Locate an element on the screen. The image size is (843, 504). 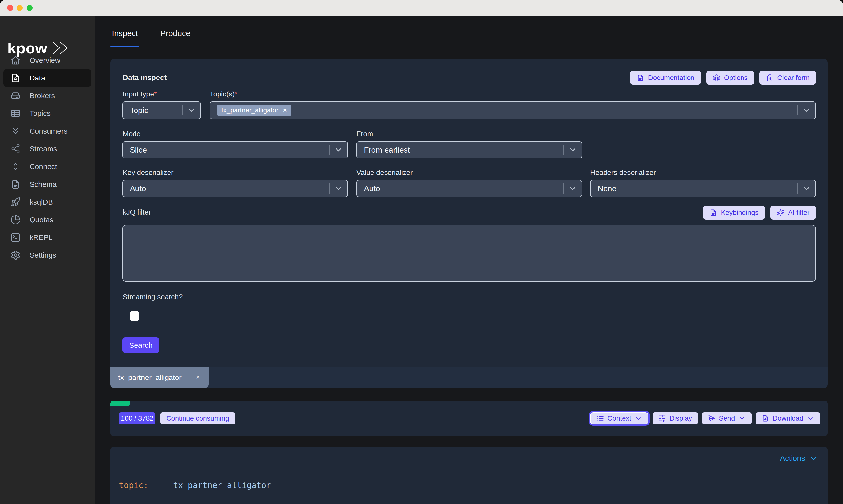
panel-toolbar: Documentation Options Clear form is located at coordinates (723, 78).